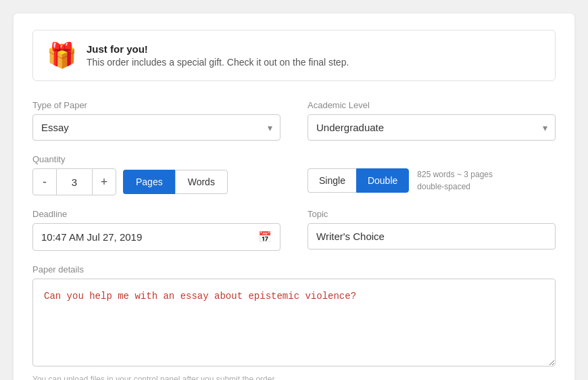 This screenshot has height=380, width=588. Describe the element at coordinates (431, 105) in the screenshot. I see `academic-level-label: Academic Level` at that location.